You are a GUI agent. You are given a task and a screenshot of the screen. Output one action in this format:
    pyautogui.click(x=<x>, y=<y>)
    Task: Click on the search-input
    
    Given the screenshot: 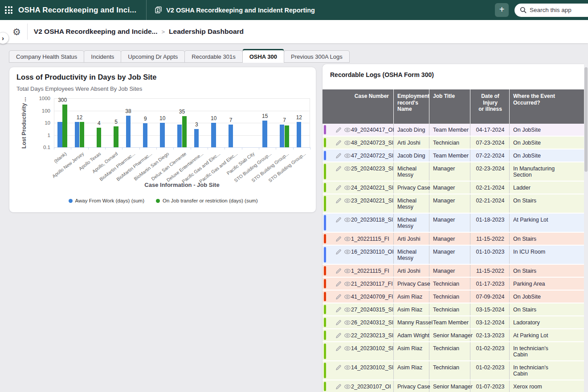 What is the action you would take?
    pyautogui.click(x=555, y=10)
    